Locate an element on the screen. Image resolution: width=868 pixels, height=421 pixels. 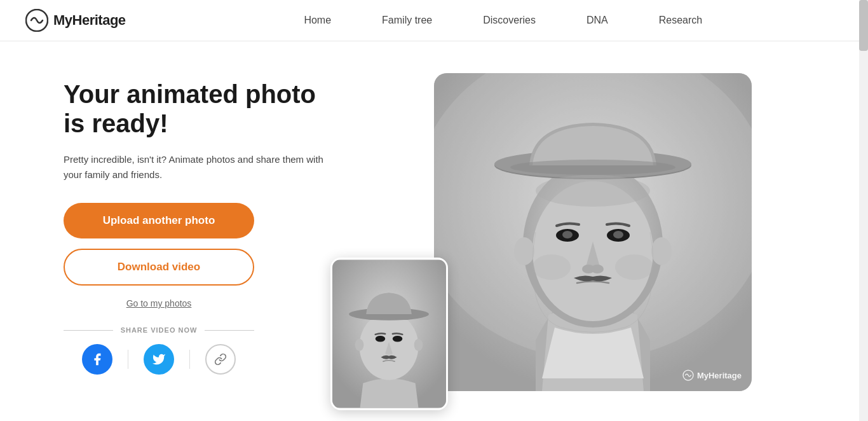
share-section: SHARE VIDEO NOW is located at coordinates (159, 350).